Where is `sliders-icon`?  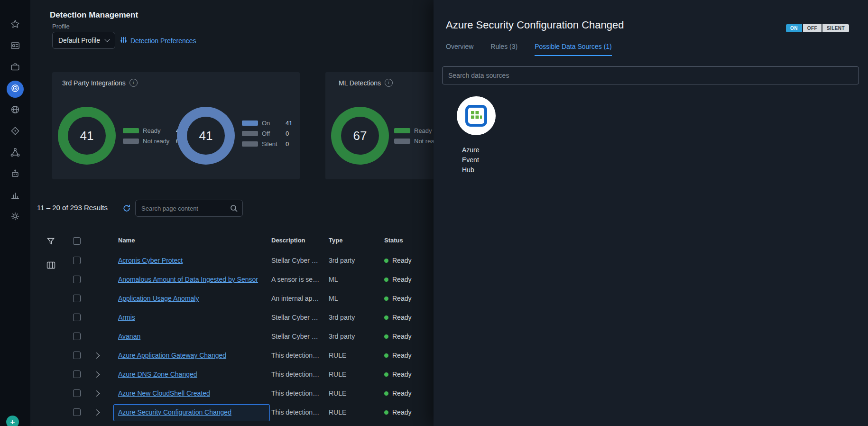
sliders-icon is located at coordinates (123, 41).